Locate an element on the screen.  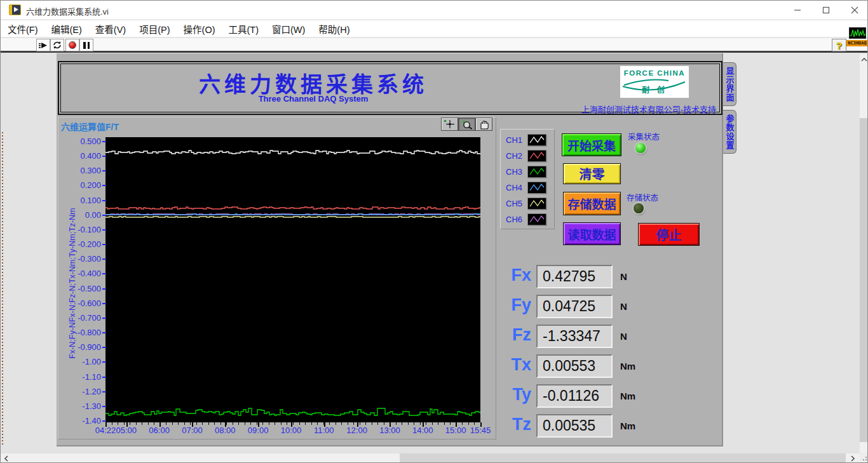
menu-operate: 操作(O) is located at coordinates (200, 29).